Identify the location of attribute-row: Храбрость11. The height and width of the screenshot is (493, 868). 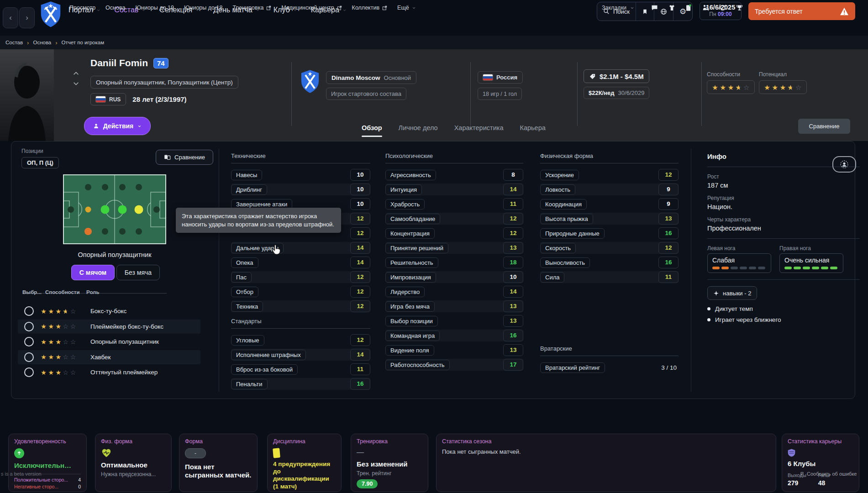
(454, 204).